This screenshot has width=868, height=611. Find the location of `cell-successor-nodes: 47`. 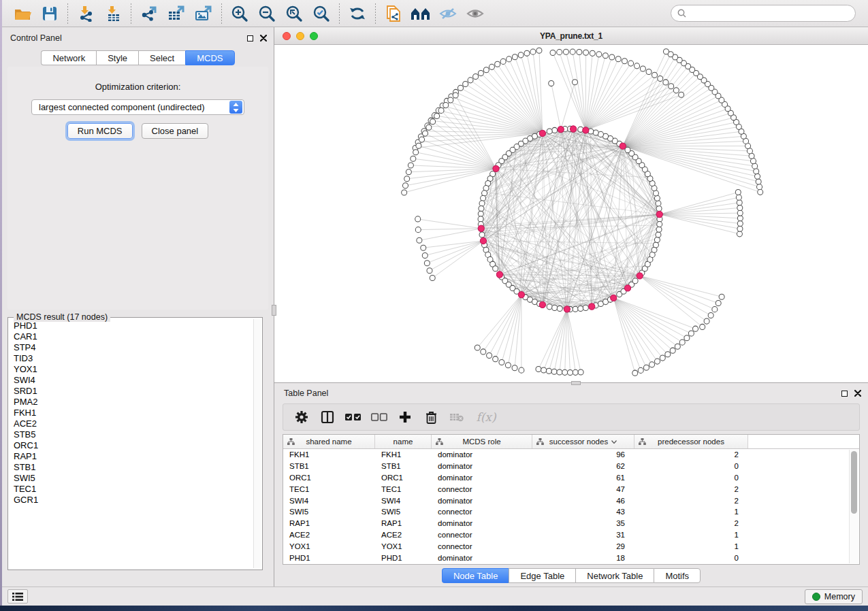

cell-successor-nodes: 47 is located at coordinates (583, 489).